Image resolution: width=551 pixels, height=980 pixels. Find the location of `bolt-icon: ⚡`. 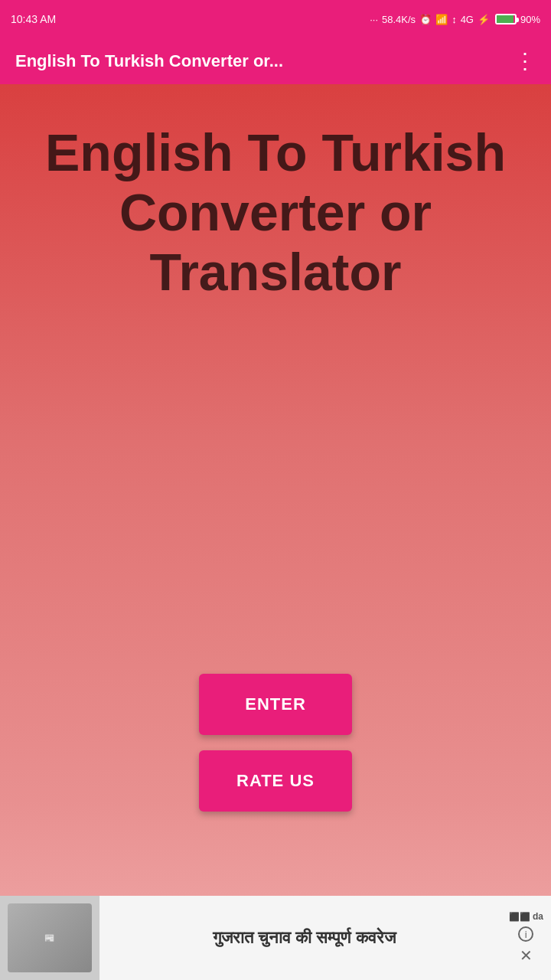

bolt-icon: ⚡ is located at coordinates (484, 20).